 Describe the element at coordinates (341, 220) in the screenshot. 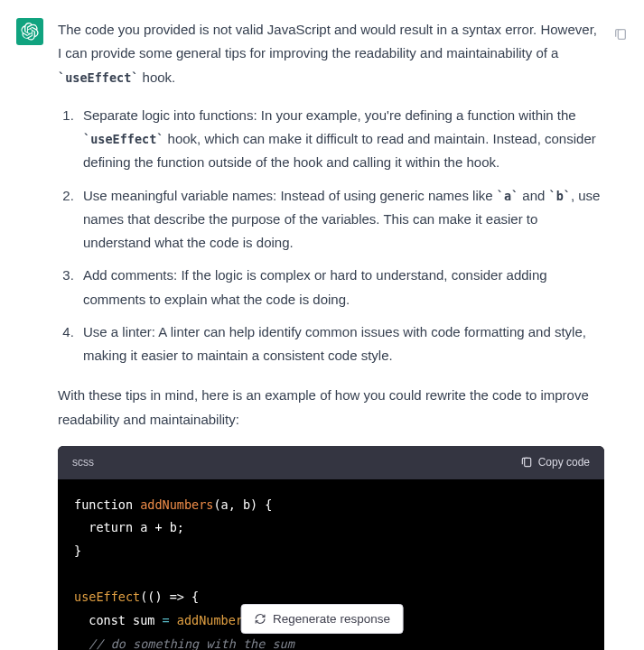

I see `tip-item-2: Use meaningful variable names: Instead o…` at that location.